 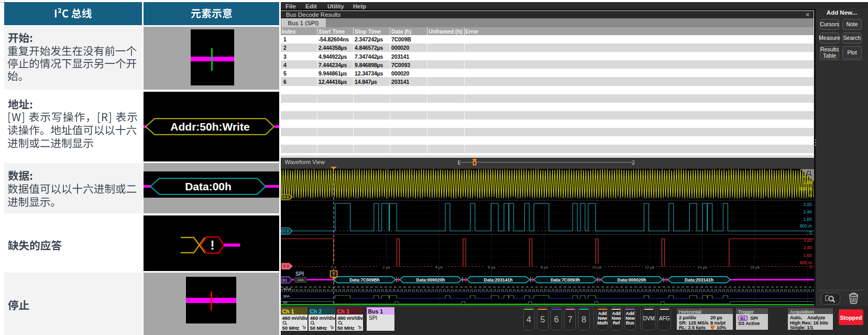 I want to click on svg-text: SS, so click(x=285, y=302).